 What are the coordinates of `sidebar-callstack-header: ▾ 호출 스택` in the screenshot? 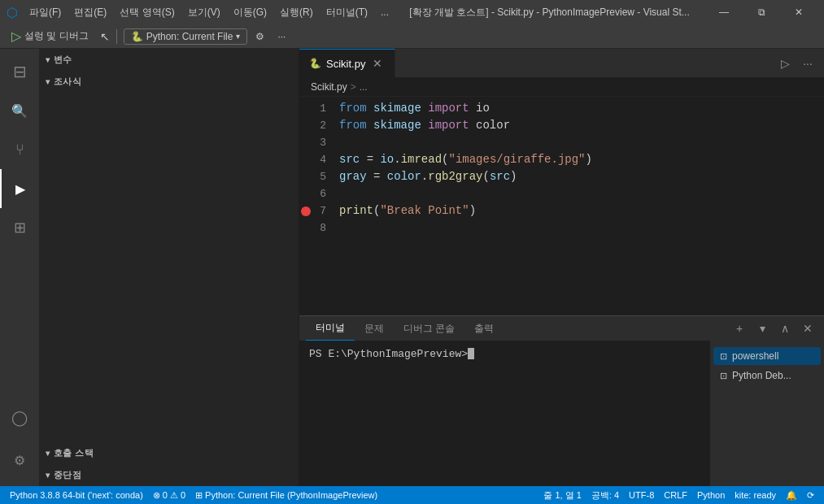 It's located at (169, 454).